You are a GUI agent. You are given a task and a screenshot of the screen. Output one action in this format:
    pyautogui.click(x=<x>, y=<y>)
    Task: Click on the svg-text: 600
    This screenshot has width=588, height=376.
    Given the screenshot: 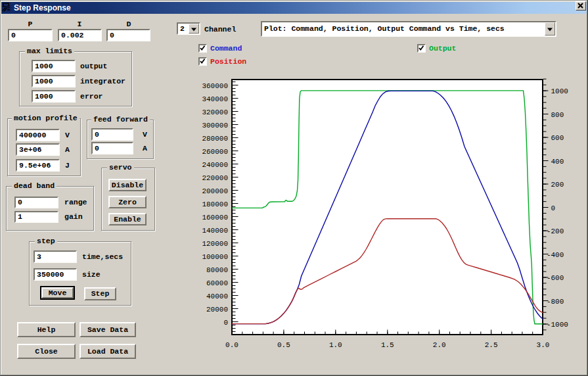 What is the action you would take?
    pyautogui.click(x=558, y=138)
    